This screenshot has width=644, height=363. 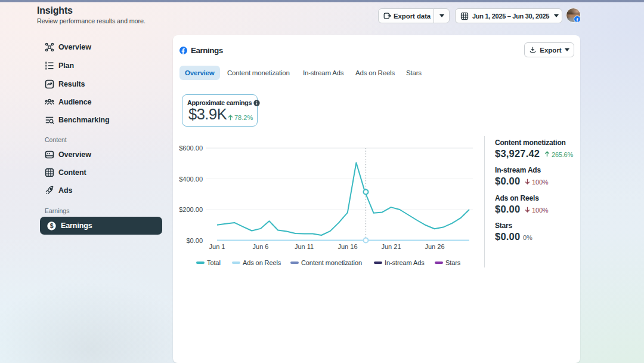 I want to click on svg-text: Jun 6, so click(x=261, y=247).